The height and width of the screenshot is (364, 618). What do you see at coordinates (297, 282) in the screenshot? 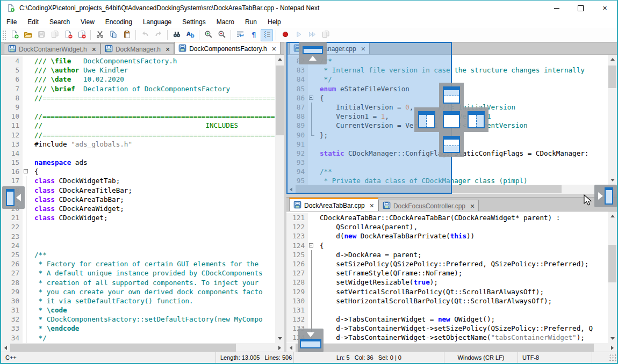
I see `line-number: 128` at bounding box center [297, 282].